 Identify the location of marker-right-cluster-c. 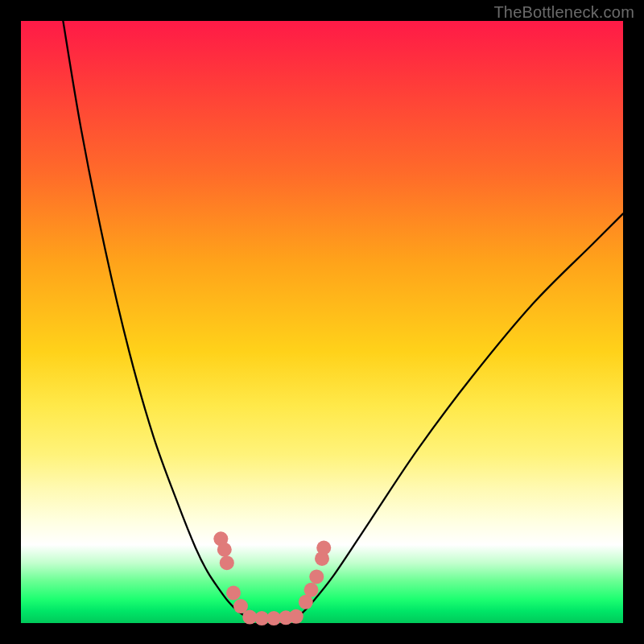
(316, 576).